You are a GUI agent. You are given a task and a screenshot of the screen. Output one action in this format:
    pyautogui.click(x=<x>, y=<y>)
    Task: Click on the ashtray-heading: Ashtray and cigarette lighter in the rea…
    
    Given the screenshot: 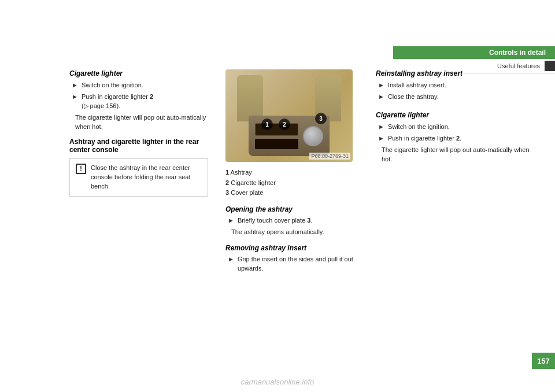 What is the action you would take?
    pyautogui.click(x=139, y=146)
    